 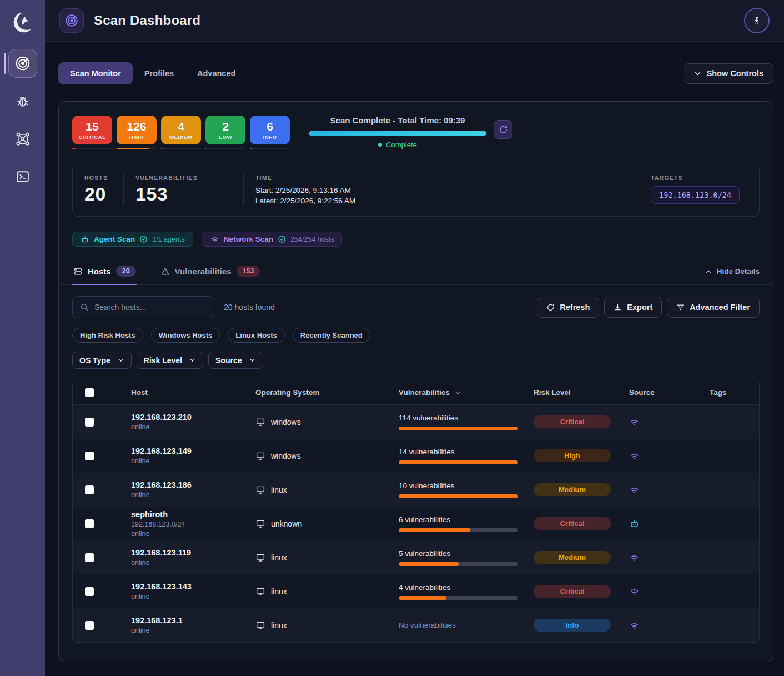 I want to click on tab-scan-monitor: Scan Monitor, so click(x=96, y=73).